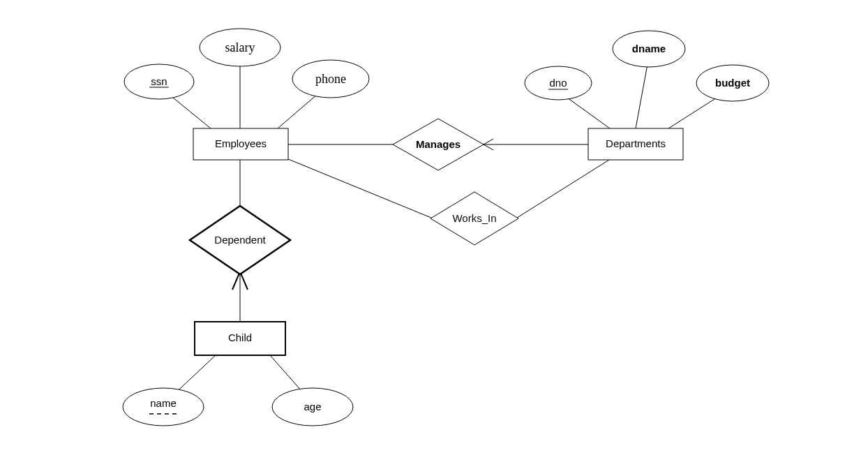 This screenshot has height=469, width=868. Describe the element at coordinates (313, 406) in the screenshot. I see `attr-age-label: age` at that location.